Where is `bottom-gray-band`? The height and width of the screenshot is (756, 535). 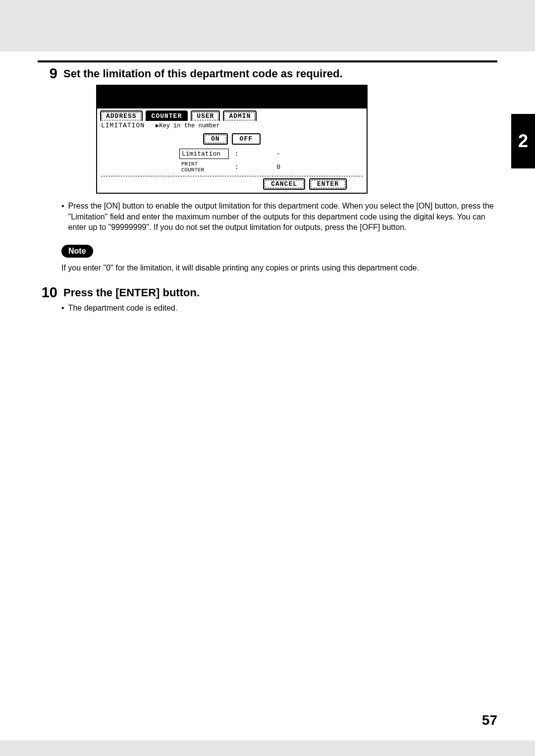 bottom-gray-band is located at coordinates (268, 748).